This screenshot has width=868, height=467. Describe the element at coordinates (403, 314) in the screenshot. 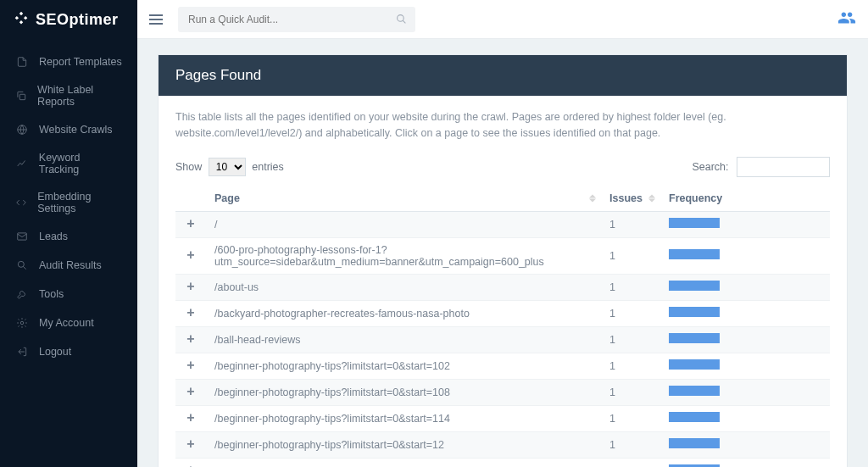

I see `cell-page: /backyard-photographer-recreates-famous-…` at that location.